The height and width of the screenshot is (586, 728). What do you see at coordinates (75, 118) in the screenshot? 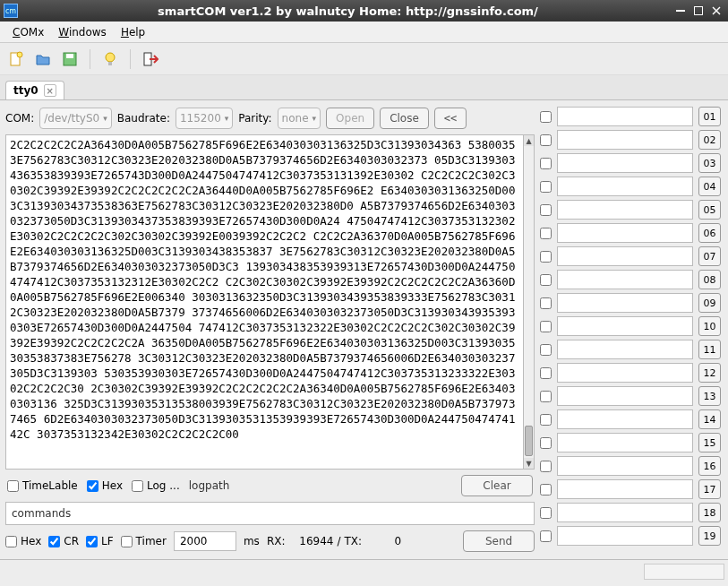
I see `com-port-select: /dev/ttyS0▾` at bounding box center [75, 118].